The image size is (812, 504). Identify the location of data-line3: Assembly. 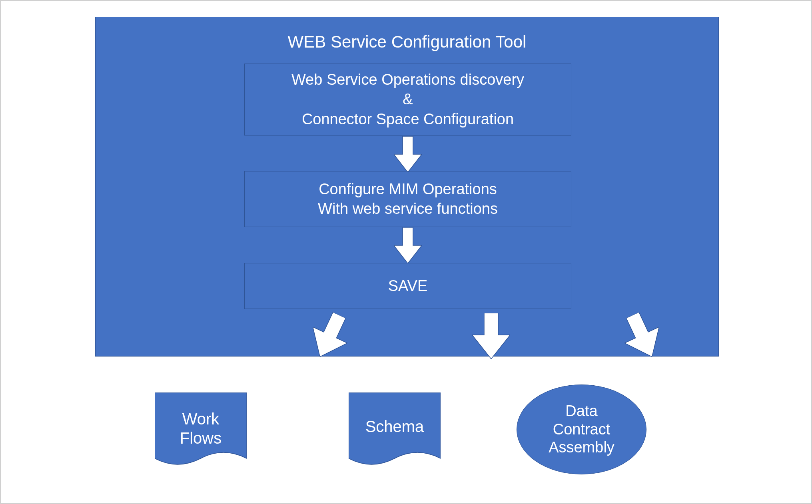
(581, 448).